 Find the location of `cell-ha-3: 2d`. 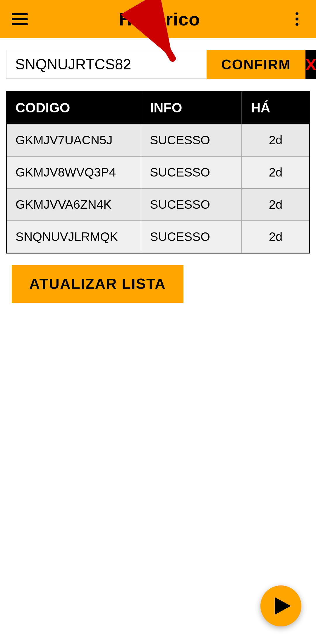

cell-ha-3: 2d is located at coordinates (276, 205).